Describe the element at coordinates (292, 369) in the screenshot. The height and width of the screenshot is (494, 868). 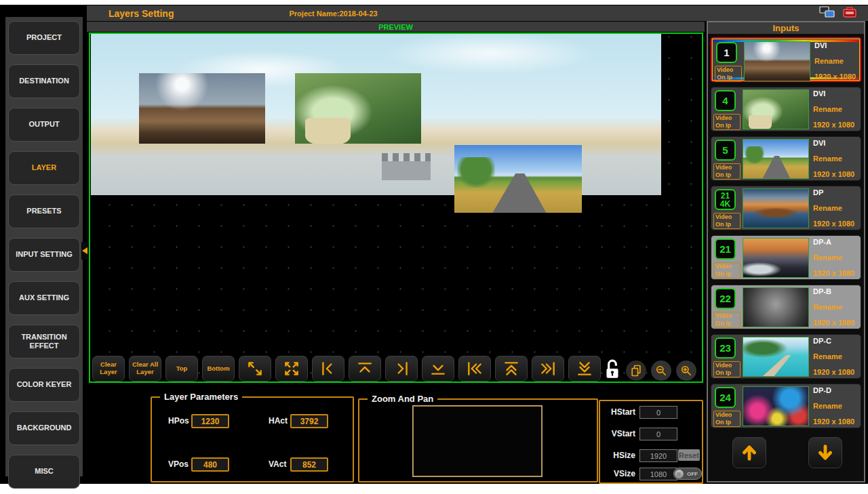
I see `expand-icon` at that location.